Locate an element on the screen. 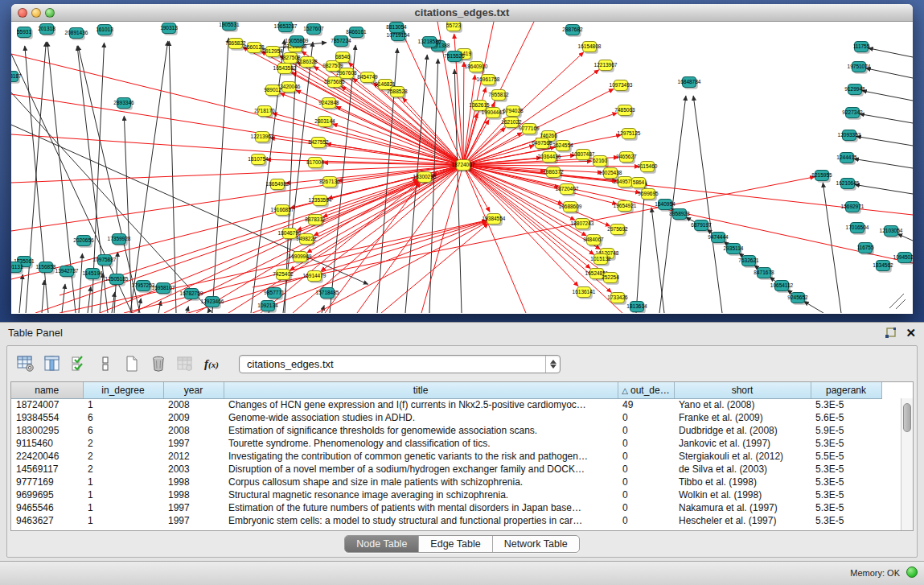  table-select-combo: citations_edges.txt is located at coordinates (400, 364).